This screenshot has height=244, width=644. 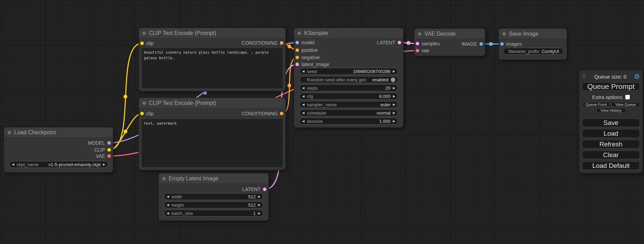 I want to click on view-queue-button: View Queue, so click(x=626, y=105).